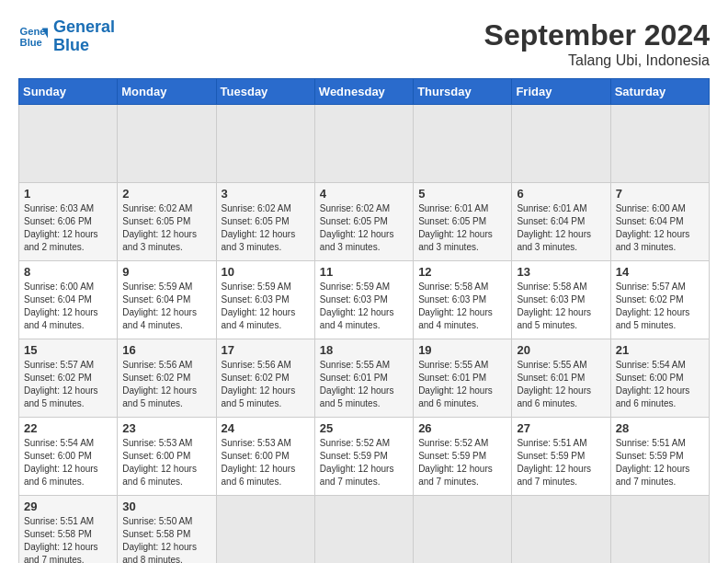 This screenshot has height=563, width=728. What do you see at coordinates (364, 350) in the screenshot?
I see `day-number: 18` at bounding box center [364, 350].